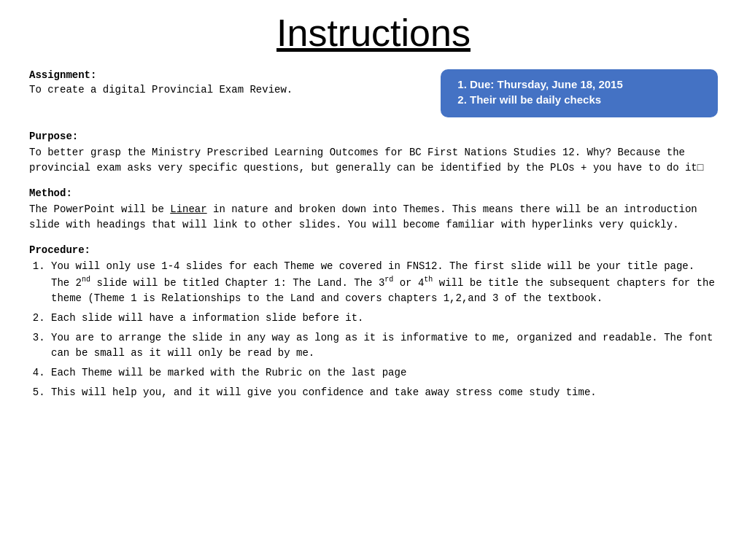 The image size is (747, 560). What do you see at coordinates (384, 283) in the screenshot?
I see `procedure-item-1: You will only use 1-4 slides for each Th…` at bounding box center [384, 283].